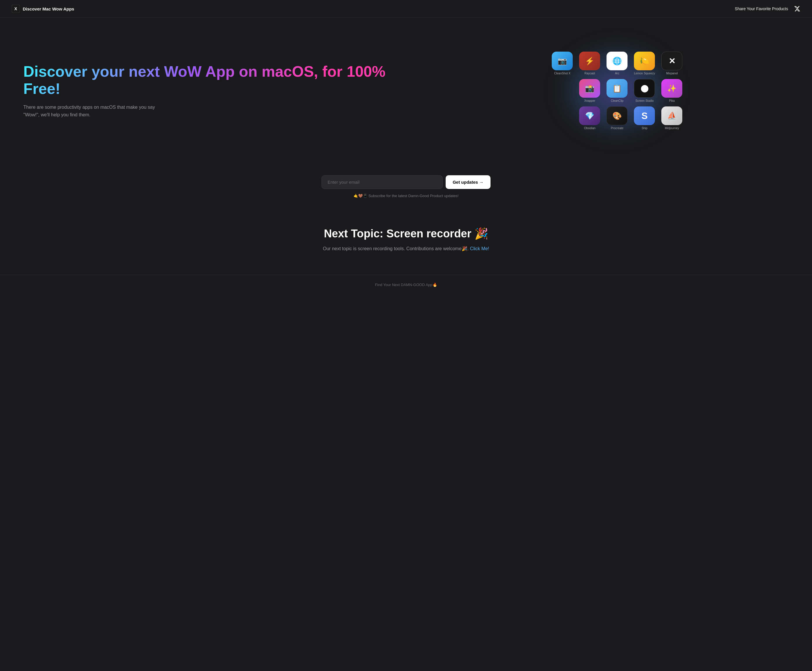 This screenshot has height=671, width=812. Describe the element at coordinates (617, 91) in the screenshot. I see `hero-right: 📷CleanShot X⚡Raycast🌐Arc🍋Lemon Squeezy✕M…` at that location.